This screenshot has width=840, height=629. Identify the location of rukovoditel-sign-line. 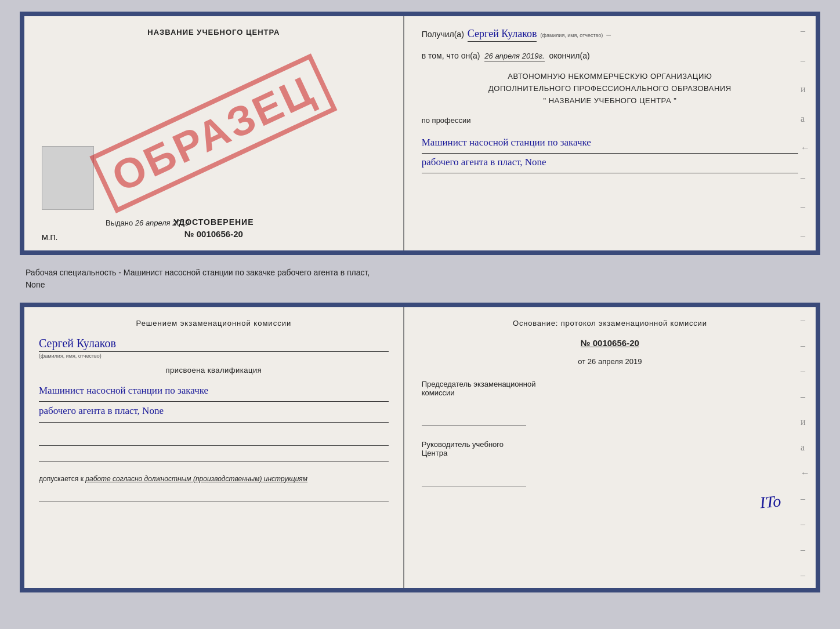
(474, 481).